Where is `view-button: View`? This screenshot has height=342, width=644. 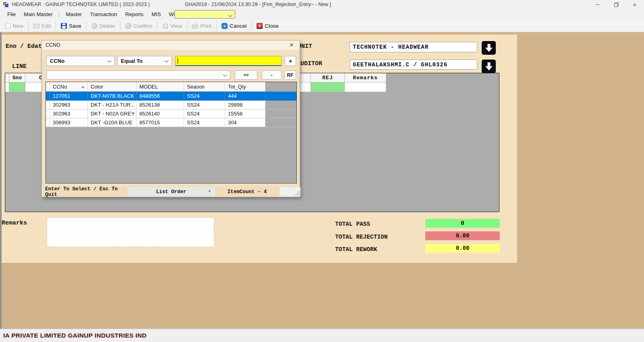
view-button: View is located at coordinates (172, 26).